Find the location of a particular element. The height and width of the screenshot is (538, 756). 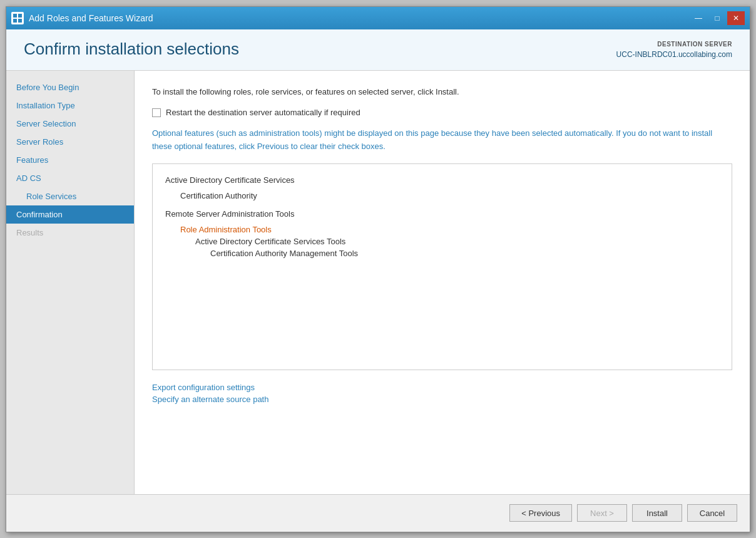

link-row: Export configuration settings Specify an… is located at coordinates (442, 393).